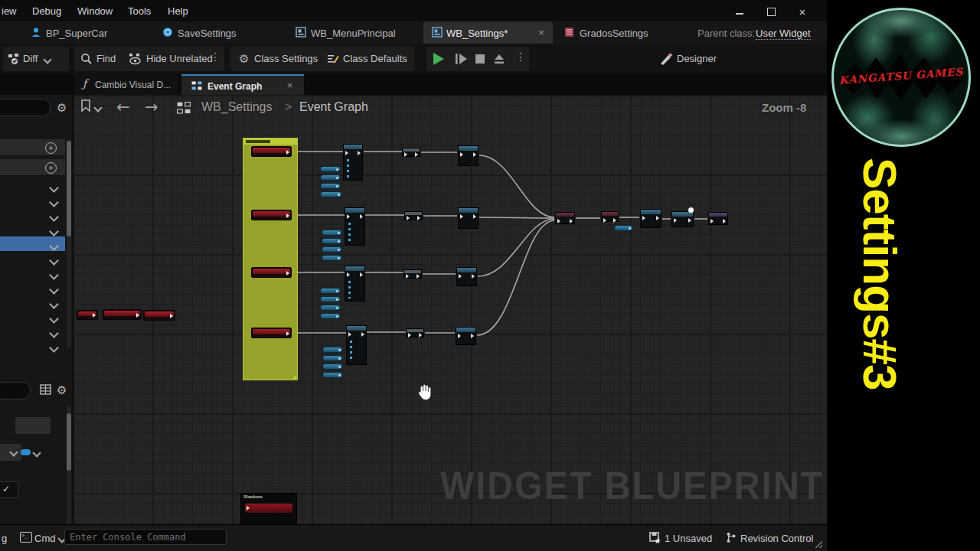 This screenshot has width=980, height=551. What do you see at coordinates (11, 452) in the screenshot?
I see `details-dropdown` at bounding box center [11, 452].